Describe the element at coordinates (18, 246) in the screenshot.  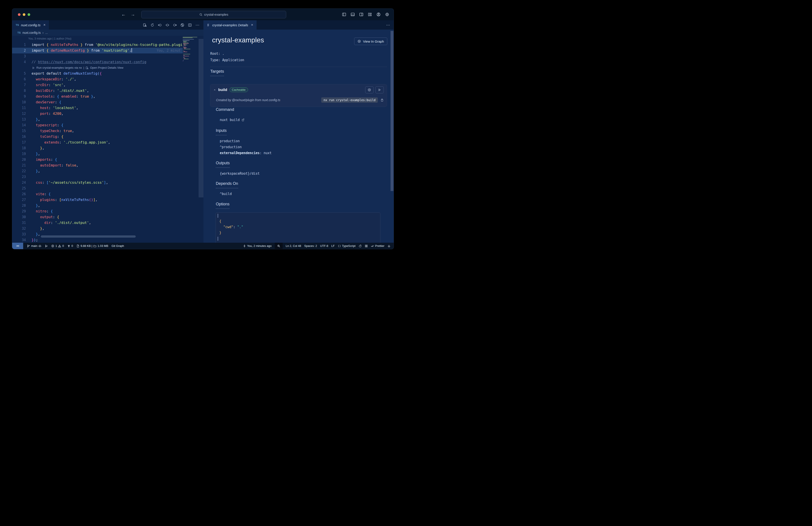
I see `status-remote-indicator: ><` at that location.